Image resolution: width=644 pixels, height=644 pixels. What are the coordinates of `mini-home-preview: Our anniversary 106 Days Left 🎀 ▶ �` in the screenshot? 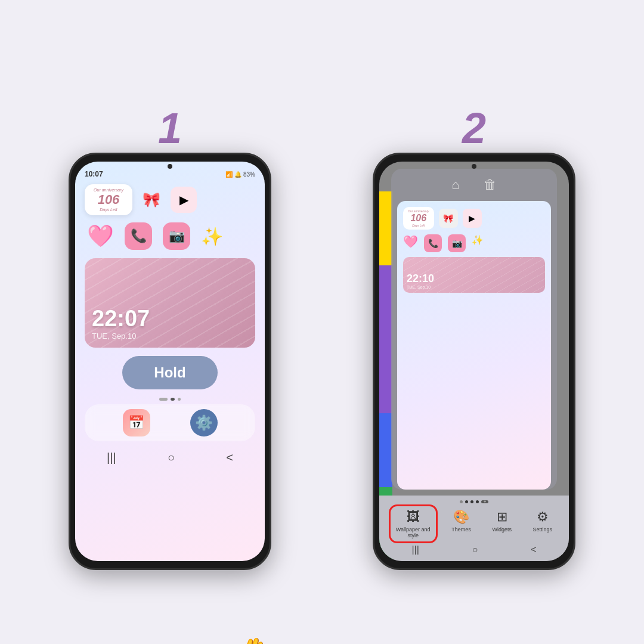 It's located at (474, 345).